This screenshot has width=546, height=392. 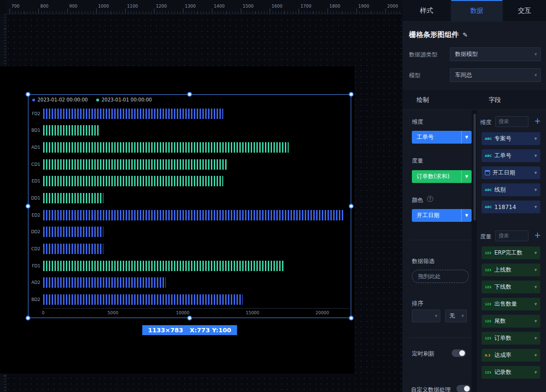 What do you see at coordinates (512, 121) in the screenshot?
I see `dimension-search-input` at bounding box center [512, 121].